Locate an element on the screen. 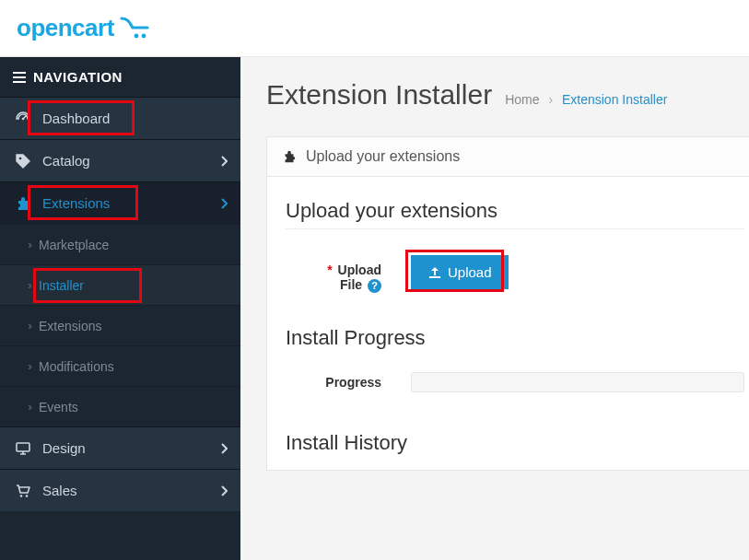 The image size is (749, 560). page-title: Extension Installer is located at coordinates (380, 95).